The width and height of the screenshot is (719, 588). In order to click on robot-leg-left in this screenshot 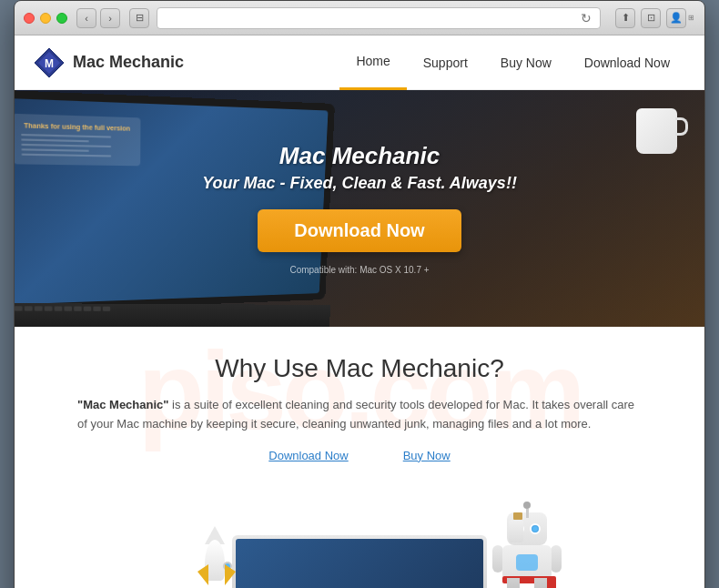, I will do `click(513, 583)`.